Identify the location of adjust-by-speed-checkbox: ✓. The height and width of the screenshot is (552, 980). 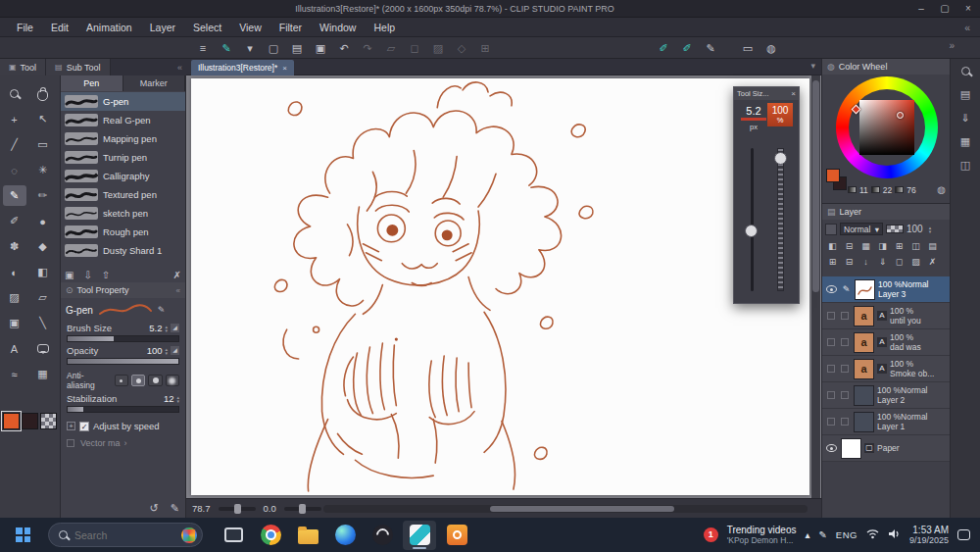
(84, 427).